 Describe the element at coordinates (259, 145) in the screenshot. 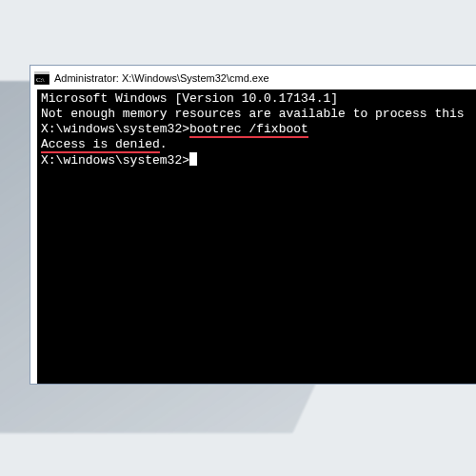

I see `console-response: Access is denied.` at that location.